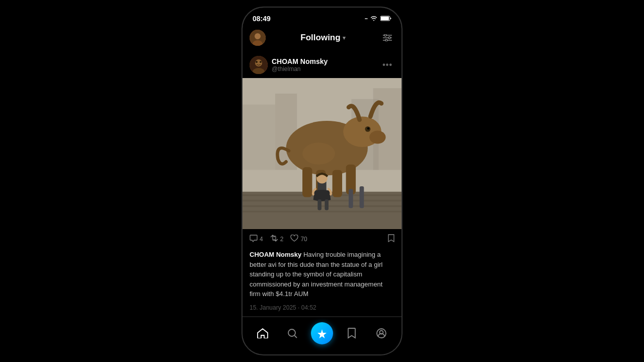 The width and height of the screenshot is (644, 362). I want to click on repost-action: 2, so click(277, 239).